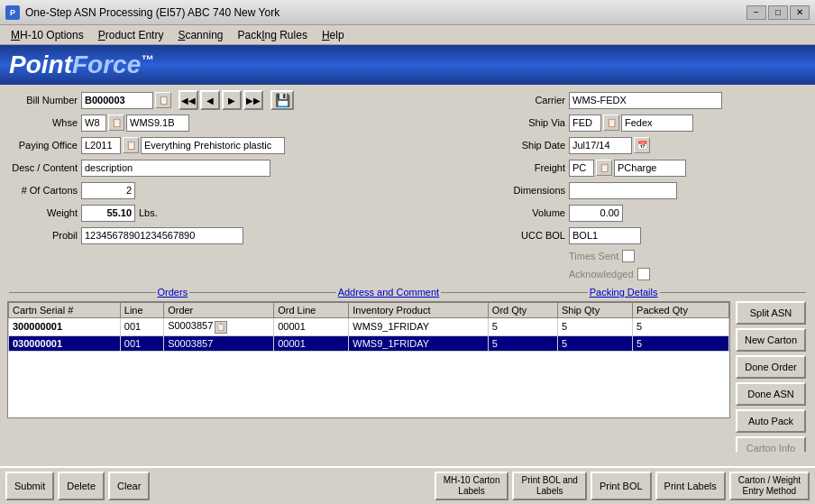 The height and width of the screenshot is (504, 815). I want to click on volume-input, so click(596, 213).